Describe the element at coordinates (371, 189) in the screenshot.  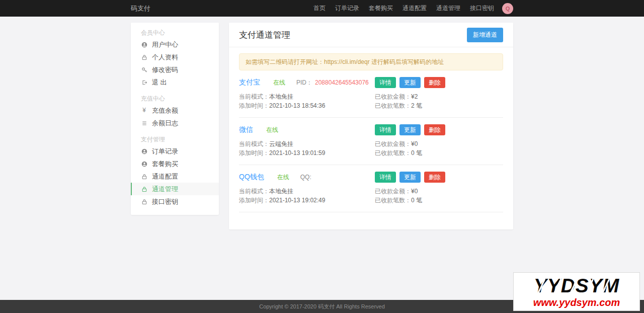
I see `channel-row-qqwallet: QQ钱包 在线 QQ: 当前模式：本地免挂 添加时间：2021-10-13 19…` at that location.